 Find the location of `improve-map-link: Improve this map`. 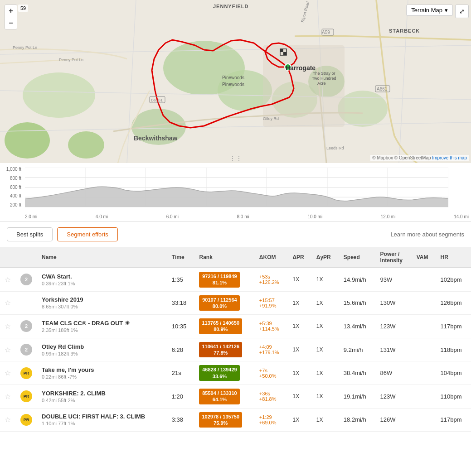

improve-map-link: Improve this map is located at coordinates (450, 158).